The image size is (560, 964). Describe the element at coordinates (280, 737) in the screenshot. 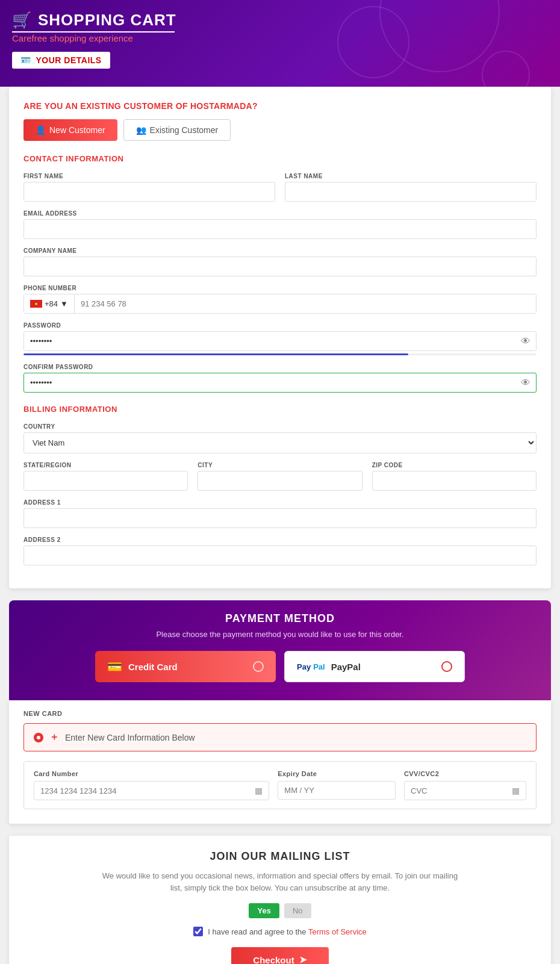

I see `enter-card-row: ＋ Enter New Card Information Below` at that location.